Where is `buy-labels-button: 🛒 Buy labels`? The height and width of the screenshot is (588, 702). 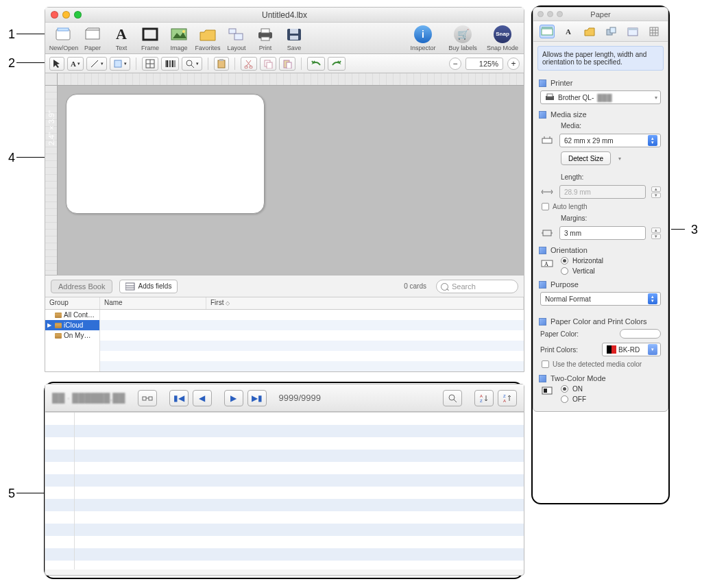 buy-labels-button: 🛒 Buy labels is located at coordinates (463, 38).